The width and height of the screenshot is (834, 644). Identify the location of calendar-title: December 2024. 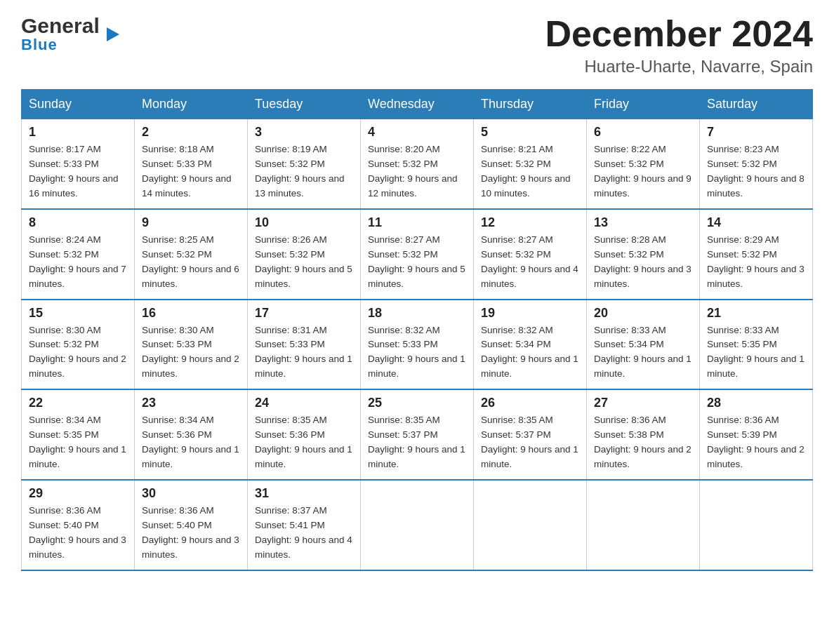
(679, 34).